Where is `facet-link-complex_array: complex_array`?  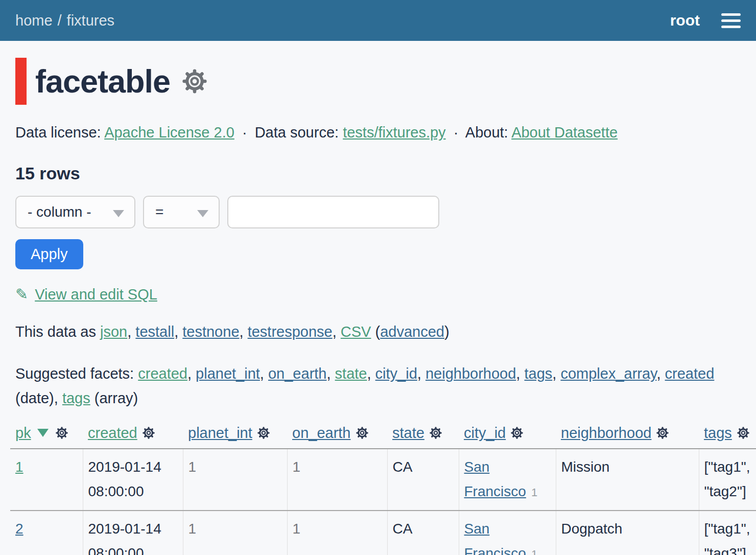 facet-link-complex_array: complex_array is located at coordinates (608, 374).